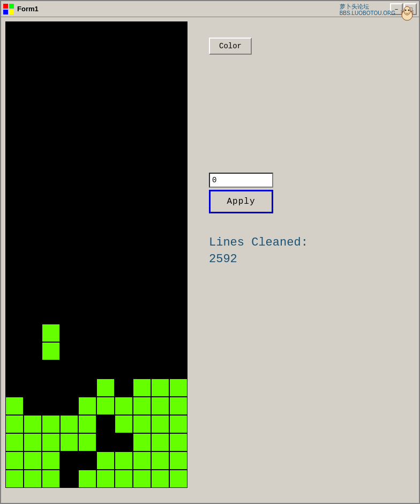 This screenshot has height=504, width=420. What do you see at coordinates (241, 202) in the screenshot?
I see `apply-button: Apply` at bounding box center [241, 202].